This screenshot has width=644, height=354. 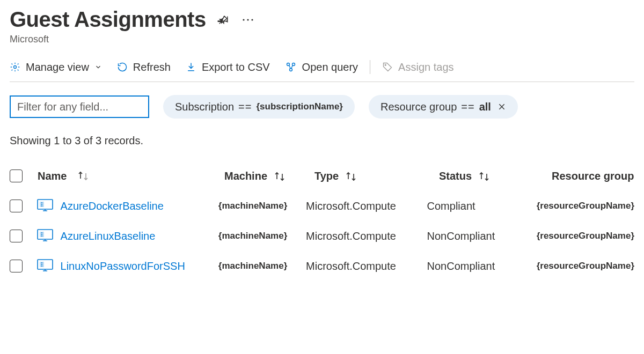 What do you see at coordinates (152, 68) in the screenshot?
I see `refresh-label: Refresh` at bounding box center [152, 68].